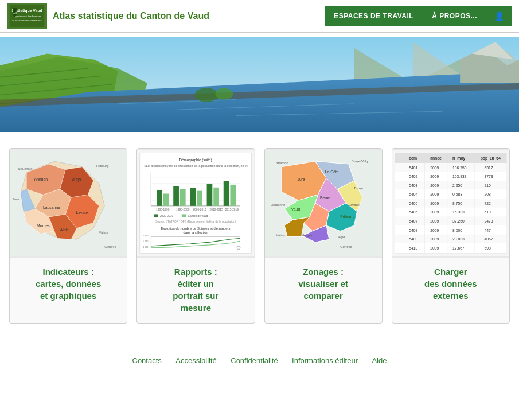 Image resolution: width=519 pixels, height=420 pixels. I want to click on svg-text:Évolution du nombre de Suisses: Évolution du nombre de Suisses et d'étra…, so click(196, 228).